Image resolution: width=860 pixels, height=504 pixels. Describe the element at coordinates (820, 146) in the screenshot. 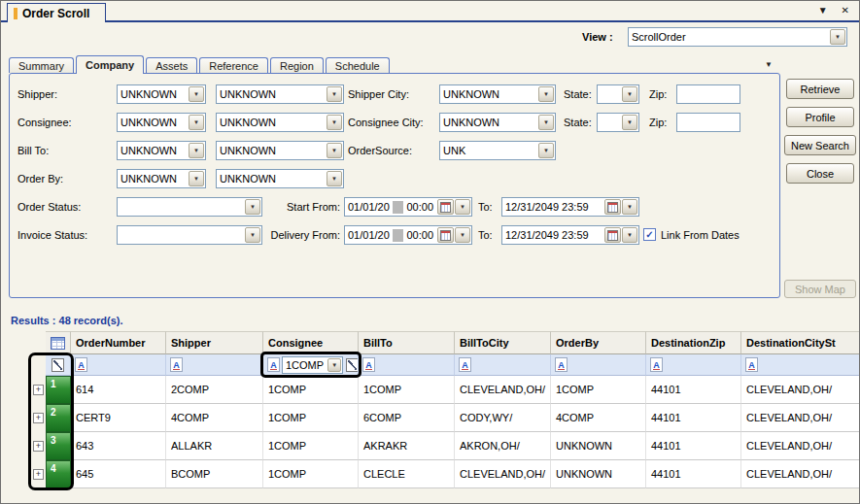

I see `new-search-button: New Search` at that location.